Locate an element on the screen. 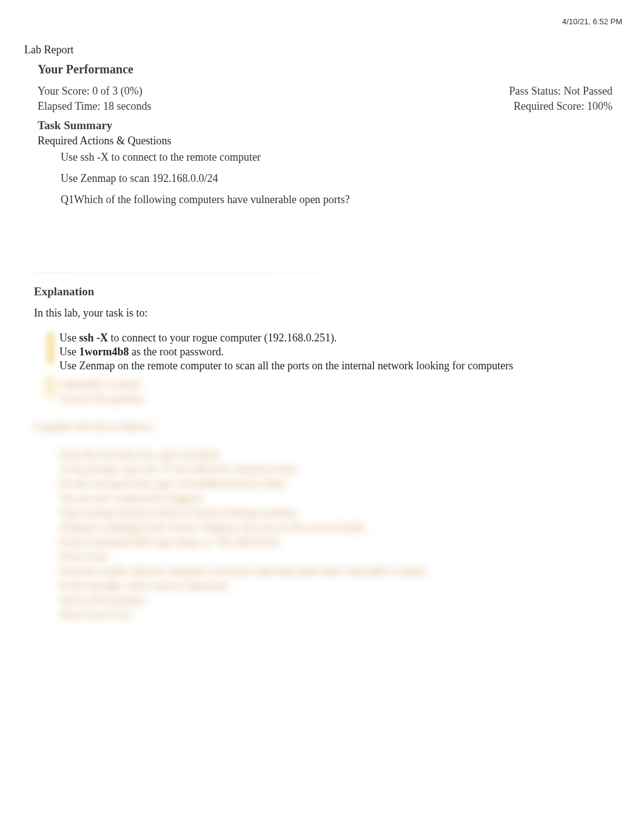 The height and width of the screenshot is (835, 644). print-timestamp: 4/10/21, 6:52 PM is located at coordinates (592, 22).